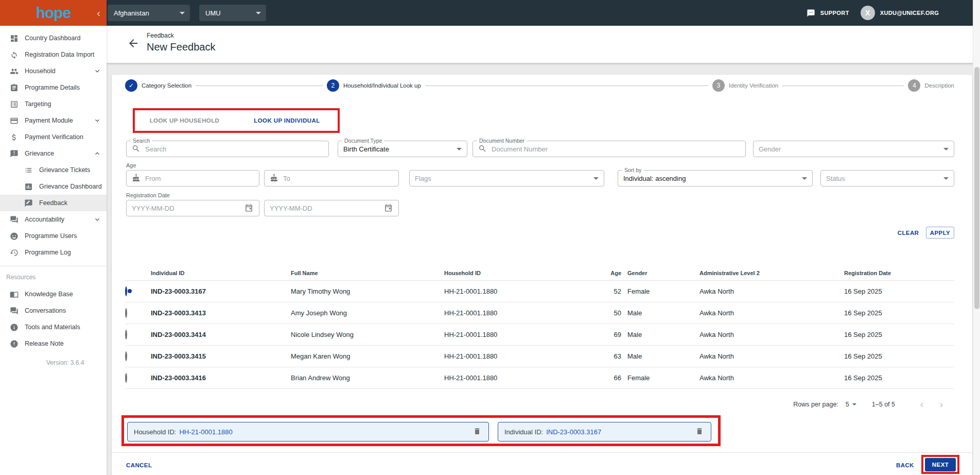 This screenshot has height=475, width=980. What do you see at coordinates (611, 273) in the screenshot?
I see `column-header-age: Age` at bounding box center [611, 273].